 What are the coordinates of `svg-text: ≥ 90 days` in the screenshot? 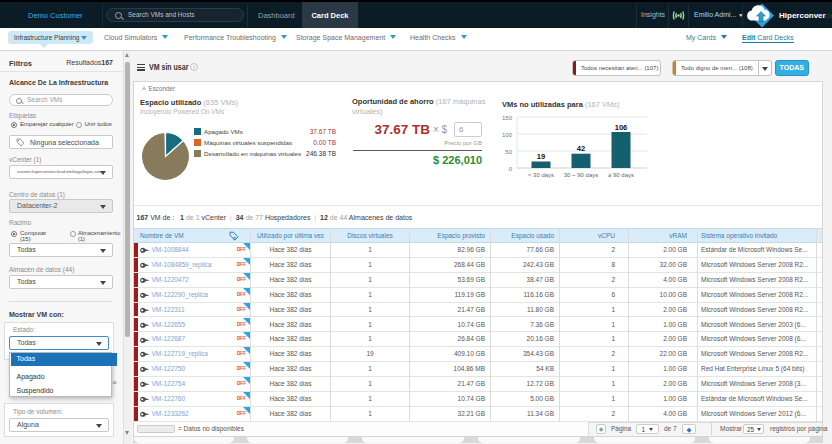 It's located at (621, 175).